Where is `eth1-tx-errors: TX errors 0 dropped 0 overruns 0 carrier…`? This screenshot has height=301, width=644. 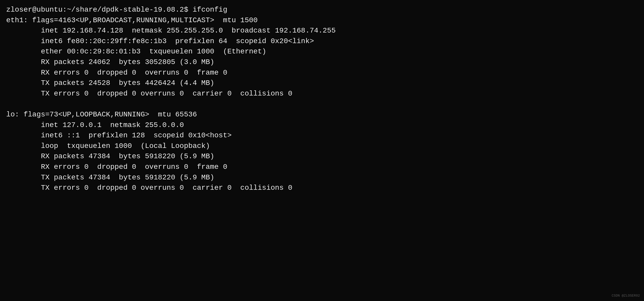
eth1-tx-errors: TX errors 0 dropped 0 overruns 0 carrier… is located at coordinates (149, 93).